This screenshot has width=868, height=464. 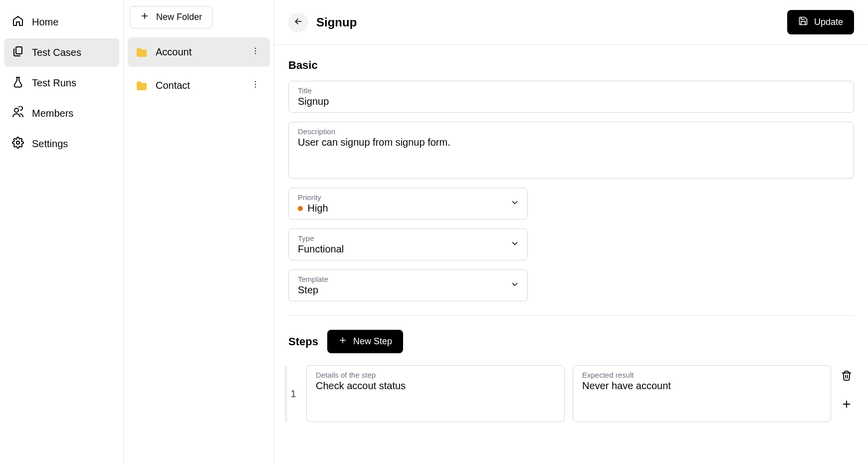 What do you see at coordinates (293, 394) in the screenshot?
I see `step-number: 1` at bounding box center [293, 394].